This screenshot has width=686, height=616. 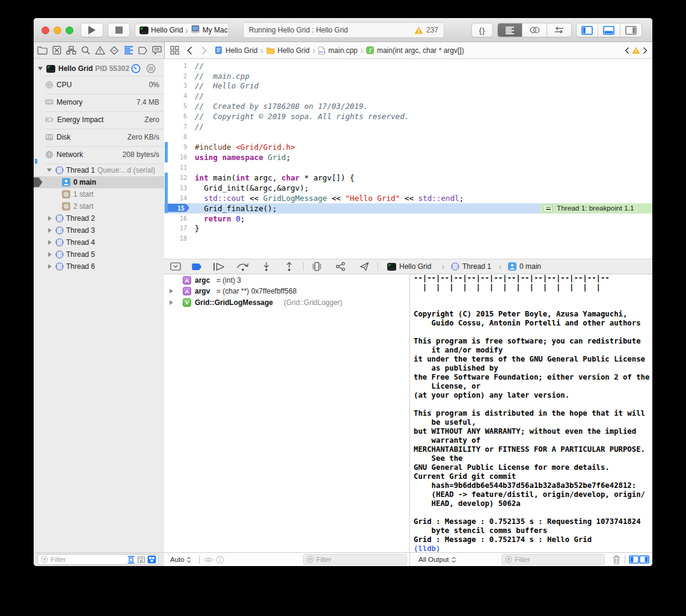 What do you see at coordinates (553, 559) in the screenshot?
I see `console-filter-input: Filter` at bounding box center [553, 559].